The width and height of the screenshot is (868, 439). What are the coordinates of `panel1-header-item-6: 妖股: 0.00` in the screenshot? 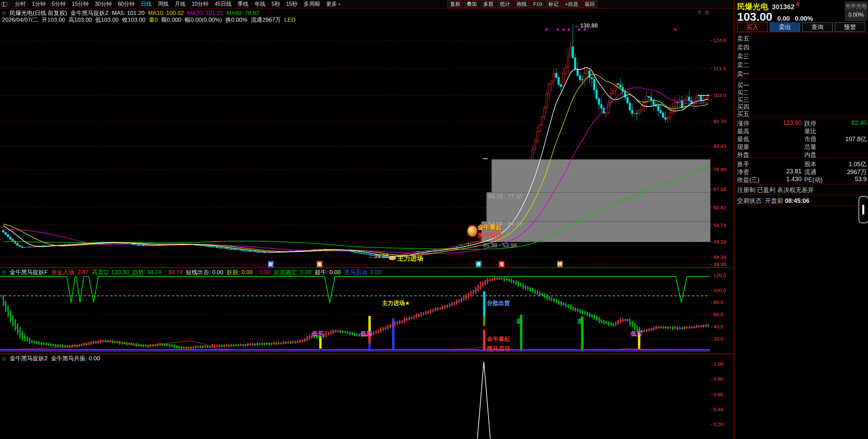 It's located at (240, 272).